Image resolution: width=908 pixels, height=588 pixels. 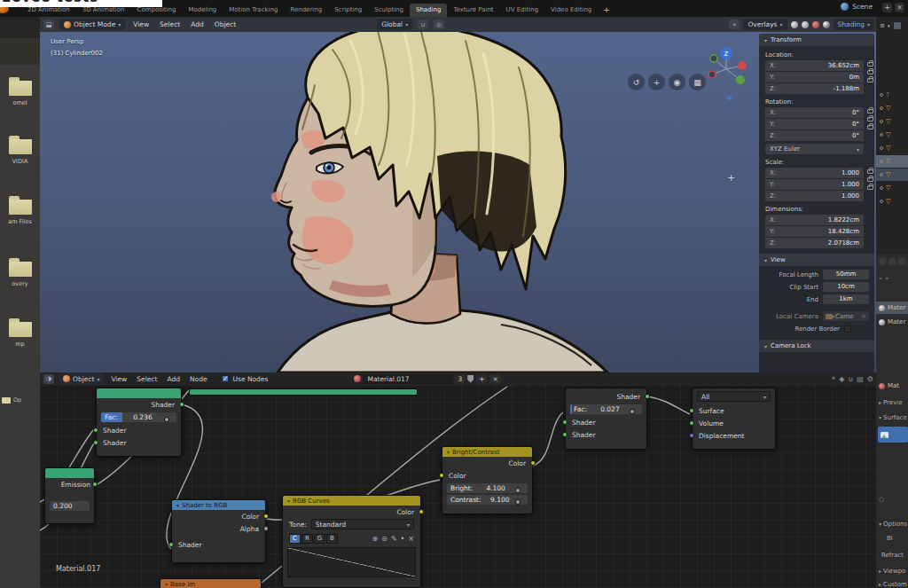 What do you see at coordinates (306, 11) in the screenshot?
I see `tab-rendering: Rendering` at bounding box center [306, 11].